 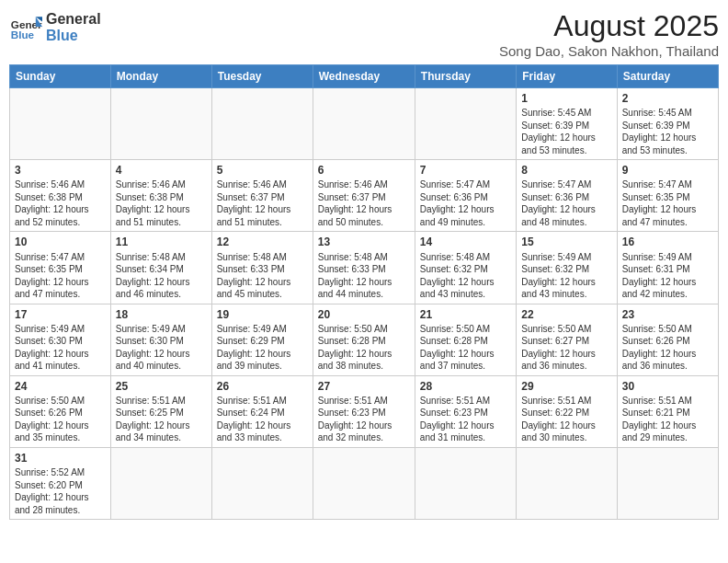 I want to click on calendar-cell: 3Sunrise: 5:46 AM Sunset: 6:38 PM Daylig…, so click(x=61, y=196).